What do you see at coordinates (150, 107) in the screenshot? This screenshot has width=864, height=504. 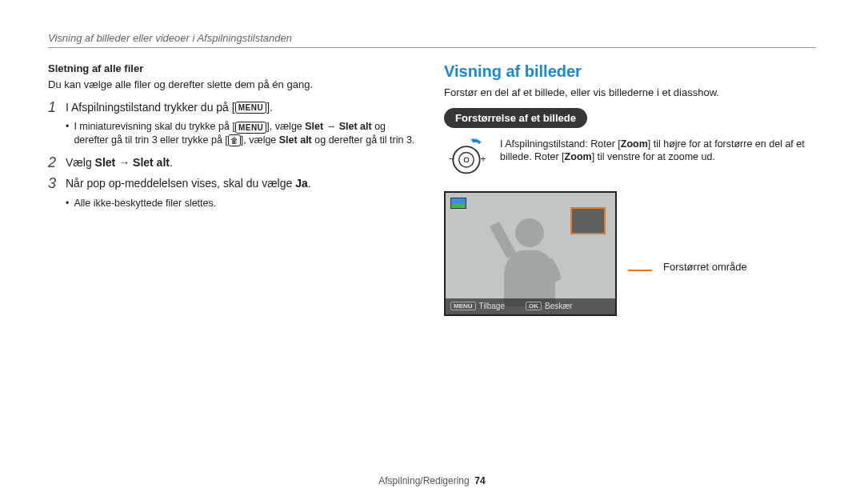 I see `step-text: I Afspilningstilstand trykker du på [` at bounding box center [150, 107].